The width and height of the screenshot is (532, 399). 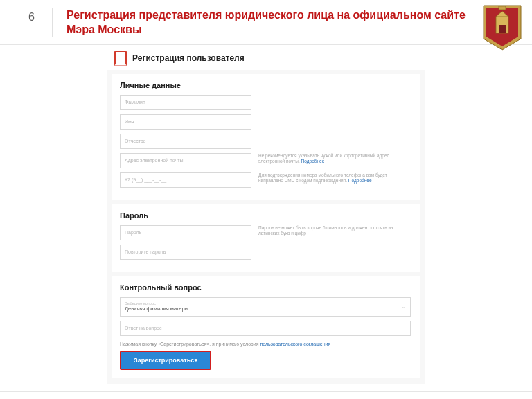 What do you see at coordinates (502, 28) in the screenshot?
I see `moscow-emblem-icon` at bounding box center [502, 28].